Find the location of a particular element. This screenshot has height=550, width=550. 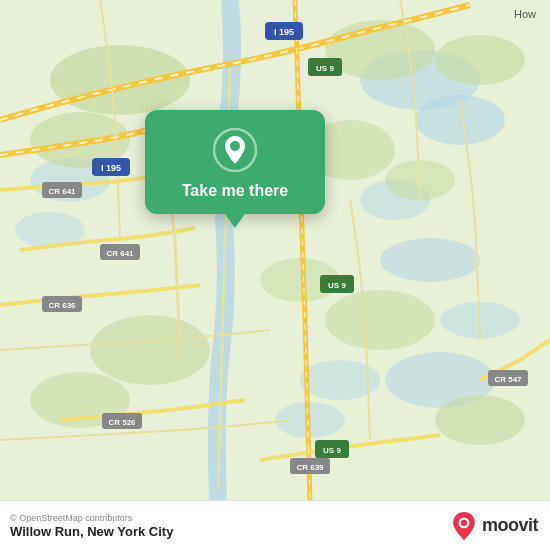

svg-text: CR 526 is located at coordinates (122, 422).